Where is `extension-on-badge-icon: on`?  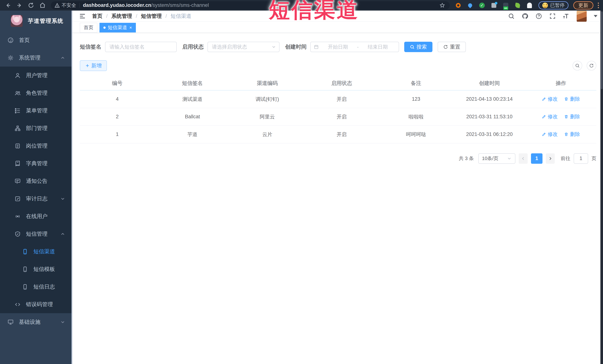
extension-on-badge-icon: on is located at coordinates (506, 5).